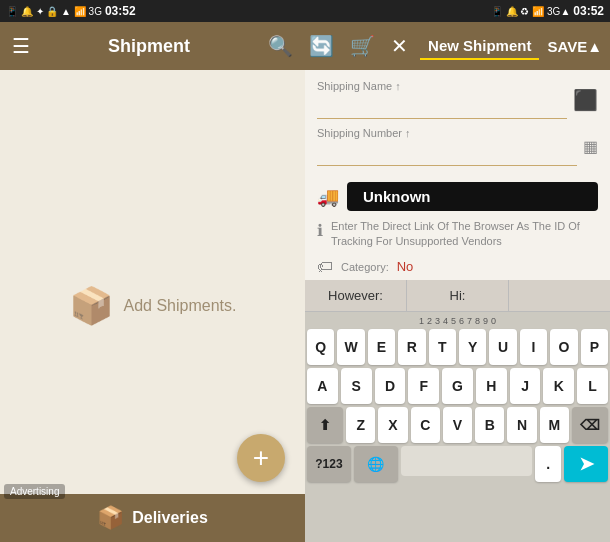 The image size is (610, 542). I want to click on fab-add-button: +, so click(261, 458).